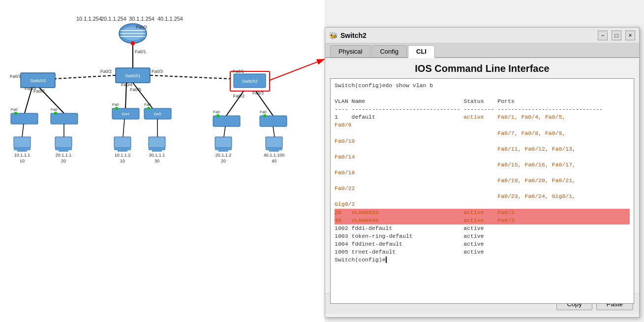 The width and height of the screenshot is (644, 322). Describe the element at coordinates (421, 52) in the screenshot. I see `tab-cli: CLI` at that location.